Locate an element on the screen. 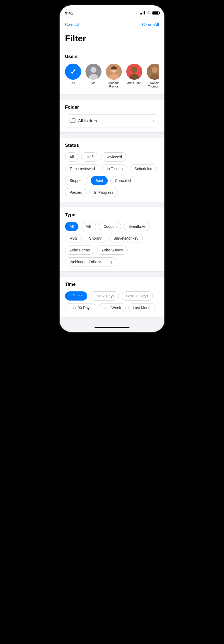 This screenshot has height=644, width=224. type-pills: All A/B Coupon Eventbrite RSS Shopify Su… is located at coordinates (112, 244).